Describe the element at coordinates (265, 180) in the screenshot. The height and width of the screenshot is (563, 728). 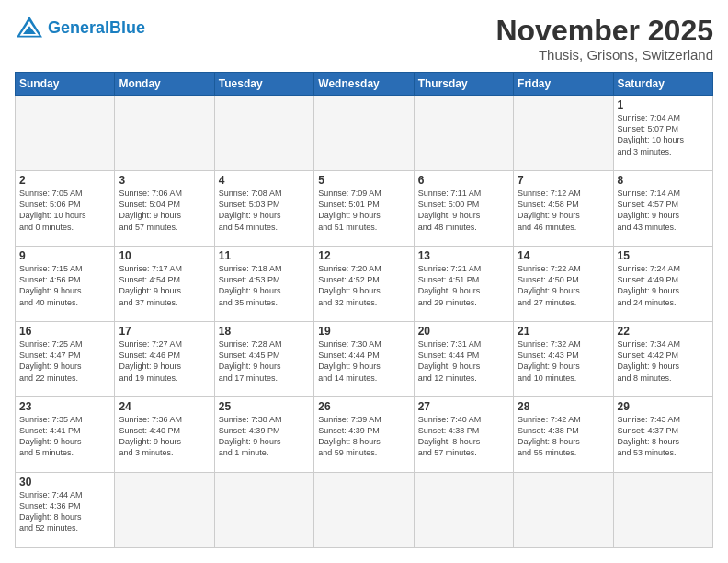
I see `day-number: 4` at that location.